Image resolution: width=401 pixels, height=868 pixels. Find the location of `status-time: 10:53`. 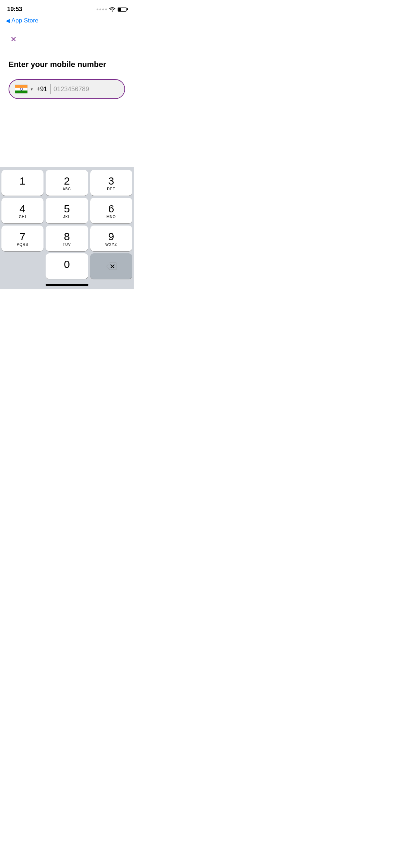

status-time: 10:53 is located at coordinates (15, 9).